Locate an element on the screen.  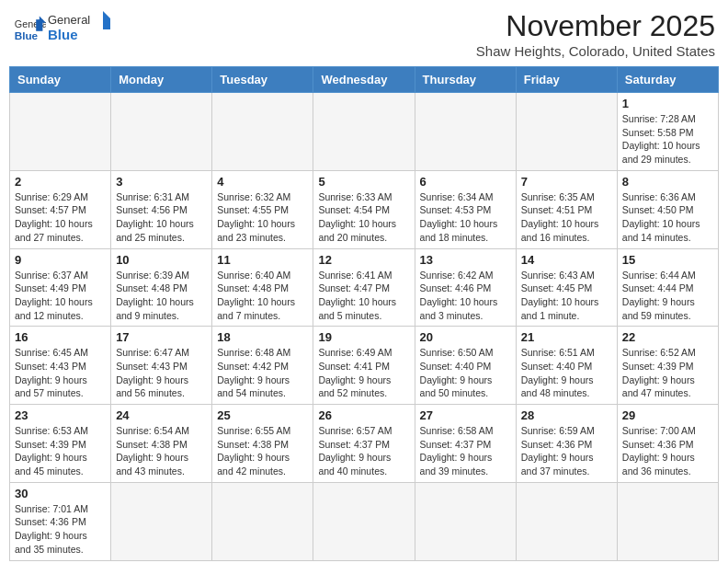
calendar-cell: 16Sunrise: 6:45 AM Sunset: 4:43 PM Dayli… is located at coordinates (61, 366).